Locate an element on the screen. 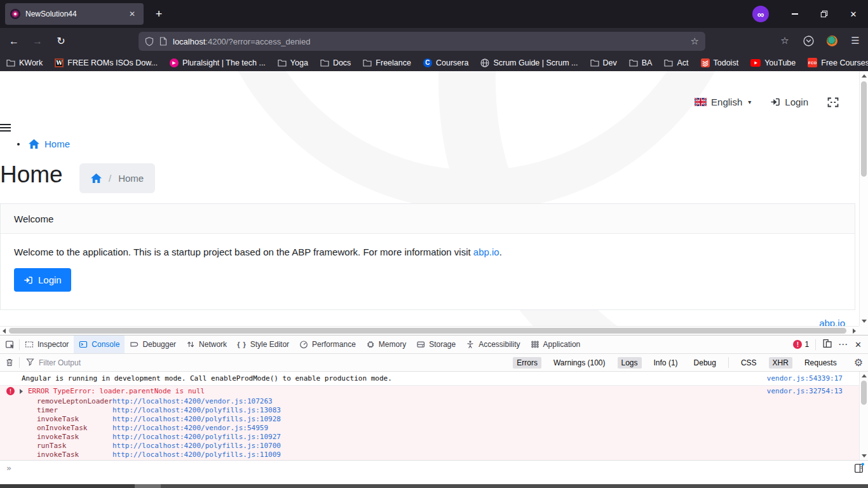 The height and width of the screenshot is (488, 868). bookmark-coursera: C Coursera is located at coordinates (446, 63).